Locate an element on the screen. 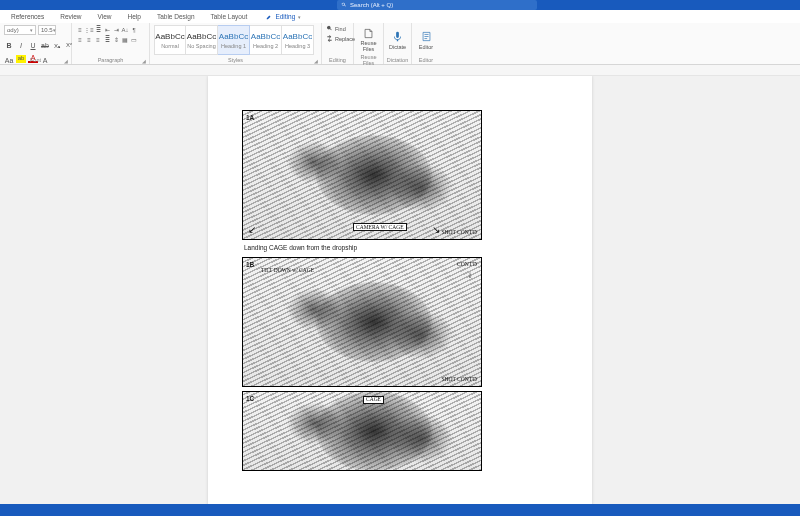 This screenshot has height=516, width=800. sort-button: A↓ is located at coordinates (125, 30).